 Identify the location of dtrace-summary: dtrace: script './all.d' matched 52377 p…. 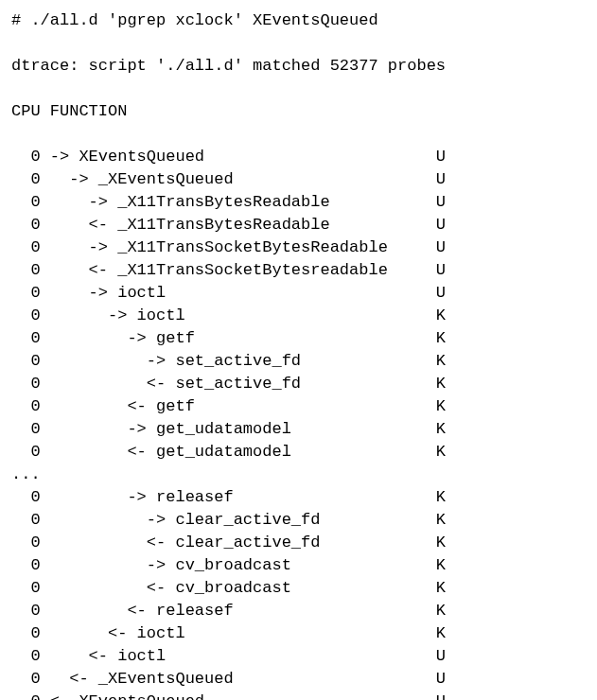
(299, 66).